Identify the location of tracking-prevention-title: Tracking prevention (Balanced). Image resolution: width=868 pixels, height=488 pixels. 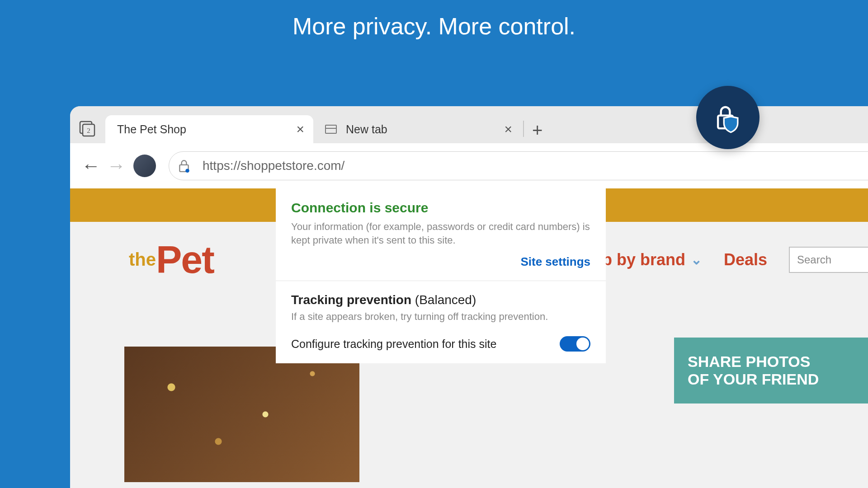
(441, 300).